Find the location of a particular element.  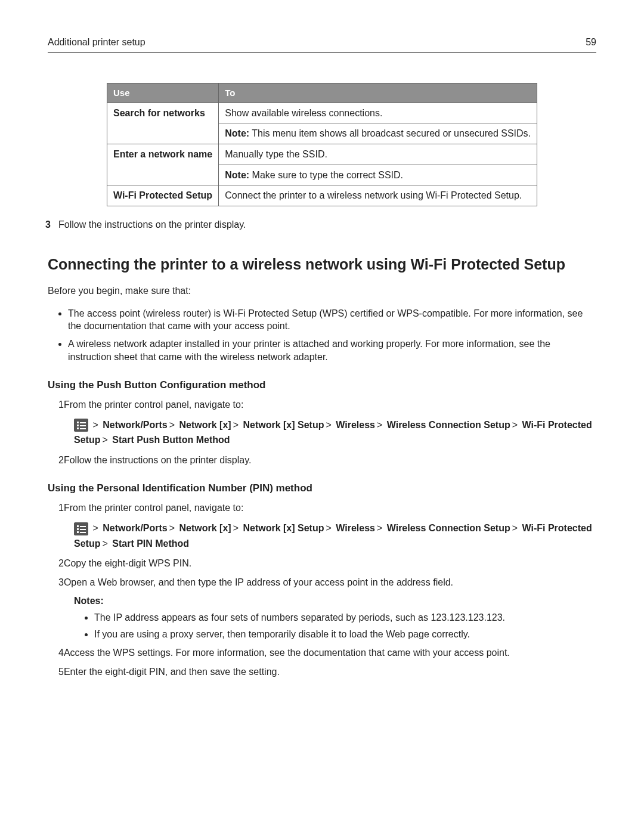

cell-note: Note: This menu item shows all broadcast… is located at coordinates (378, 131).